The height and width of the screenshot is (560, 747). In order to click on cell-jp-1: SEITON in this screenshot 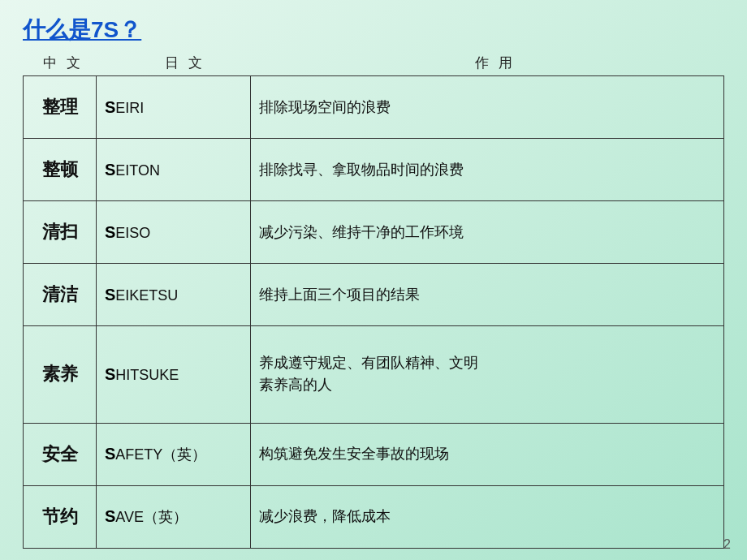, I will do `click(174, 170)`.